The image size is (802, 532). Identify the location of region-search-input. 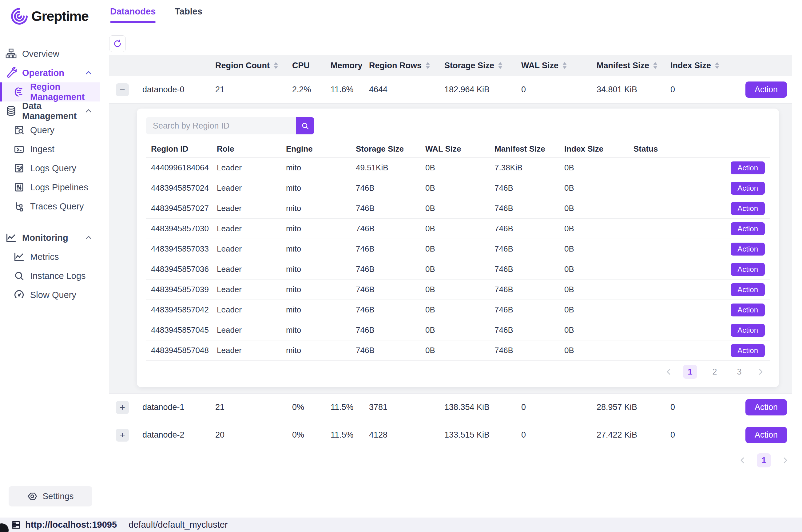
(221, 126).